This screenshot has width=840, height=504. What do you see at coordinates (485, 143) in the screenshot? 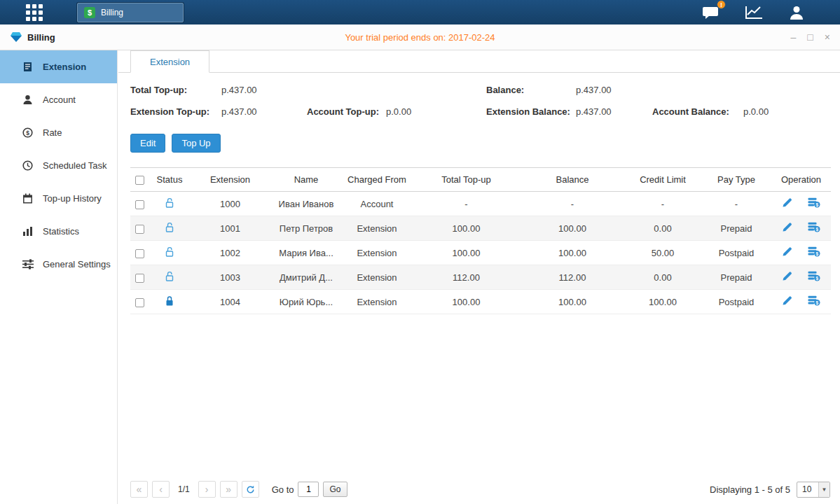
I see `action-buttons: Edit Top Up` at bounding box center [485, 143].